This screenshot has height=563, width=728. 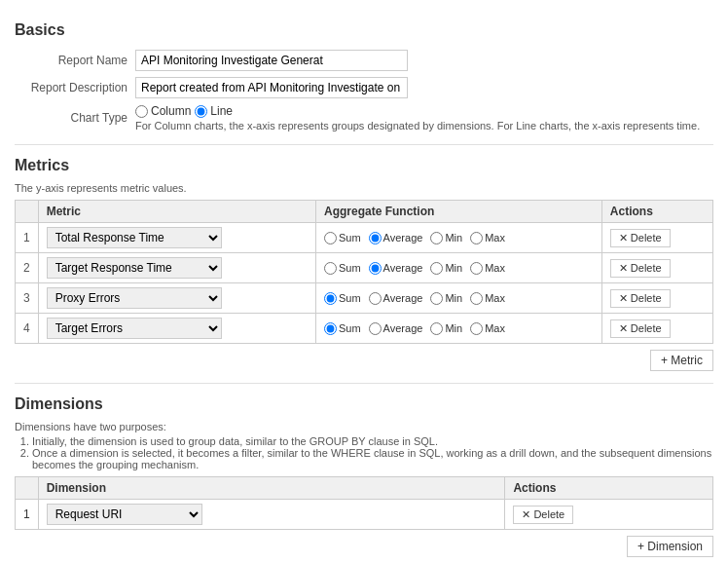 I want to click on metric-row-num: 2, so click(x=27, y=269).